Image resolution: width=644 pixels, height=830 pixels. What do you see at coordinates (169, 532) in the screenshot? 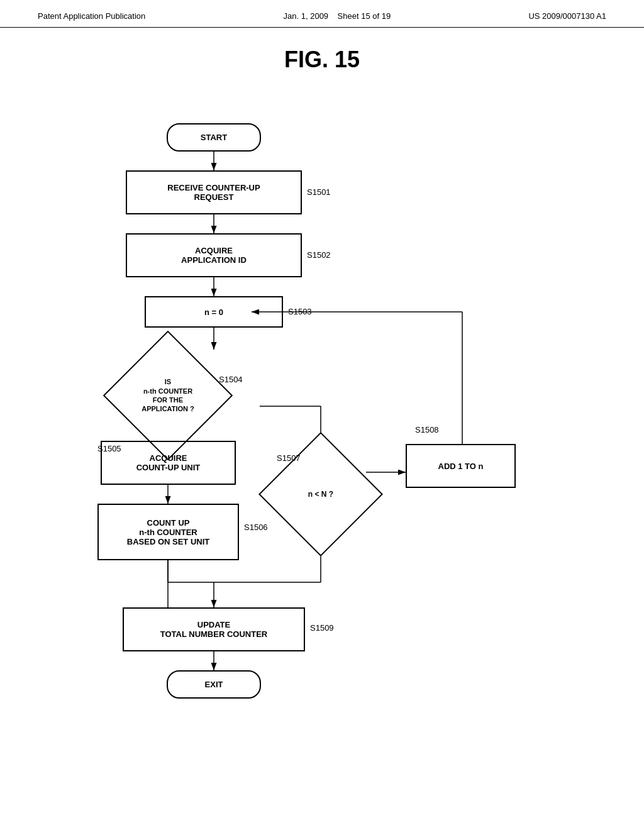
I see `s1506-node: COUNT UP n-th COUNTER BASED ON SET UNIT` at bounding box center [169, 532].